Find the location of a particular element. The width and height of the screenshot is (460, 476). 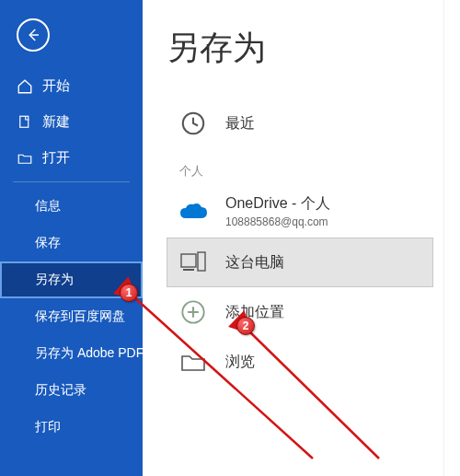

plus-circle-icon is located at coordinates (193, 312).